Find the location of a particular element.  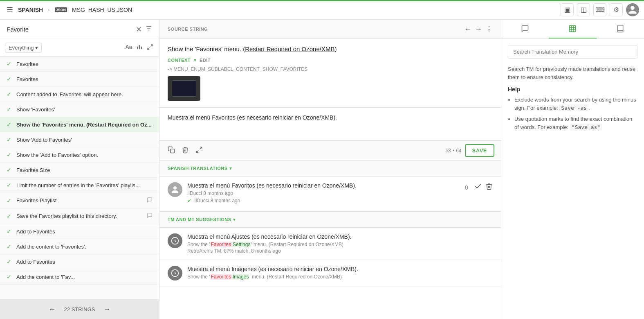

resize-button is located at coordinates (199, 151).